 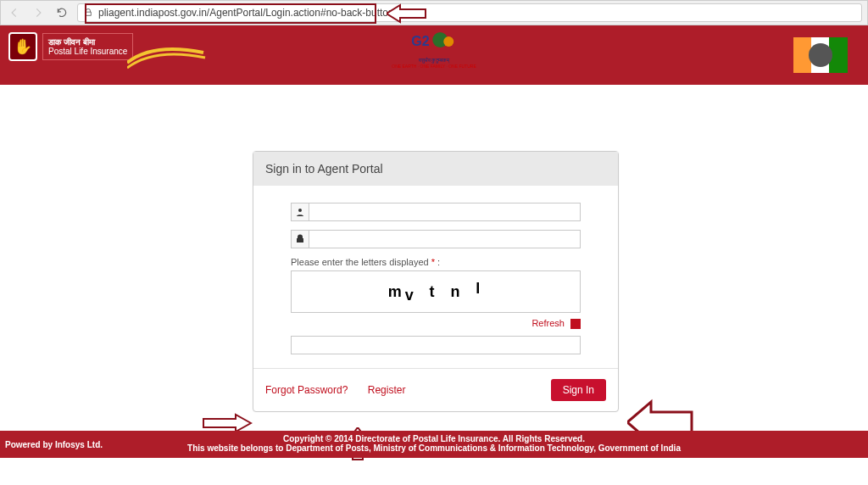 I want to click on lock-icon, so click(x=88, y=13).